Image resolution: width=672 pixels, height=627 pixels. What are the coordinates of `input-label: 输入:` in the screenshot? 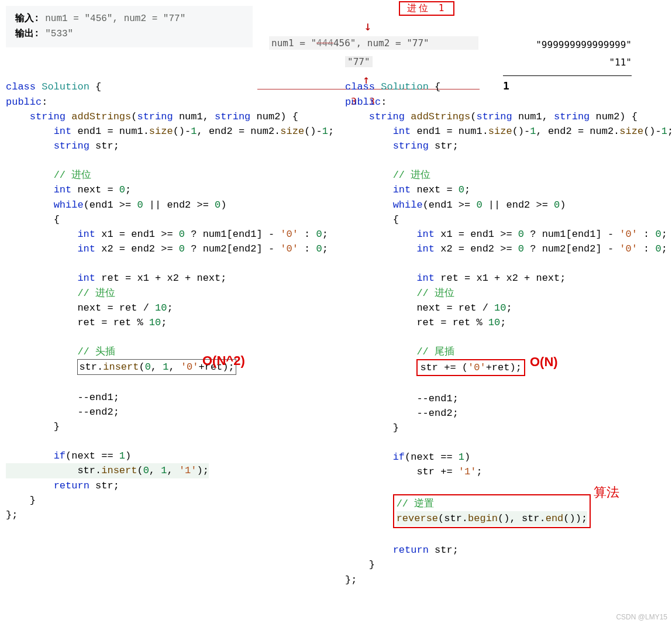 It's located at (27, 19).